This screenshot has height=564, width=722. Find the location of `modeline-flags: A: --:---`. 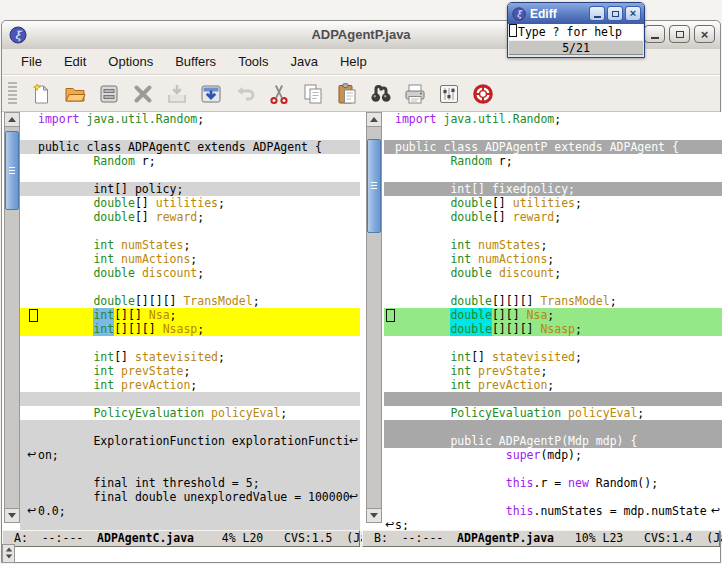

modeline-flags: A: --:--- is located at coordinates (56, 538).